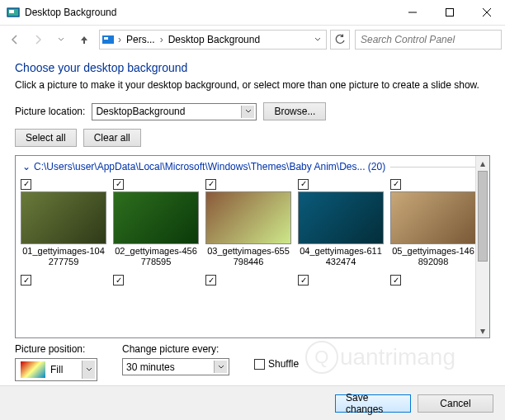 This screenshot has height=420, width=505. I want to click on expand-collapse-icon: ⌄, so click(26, 167).